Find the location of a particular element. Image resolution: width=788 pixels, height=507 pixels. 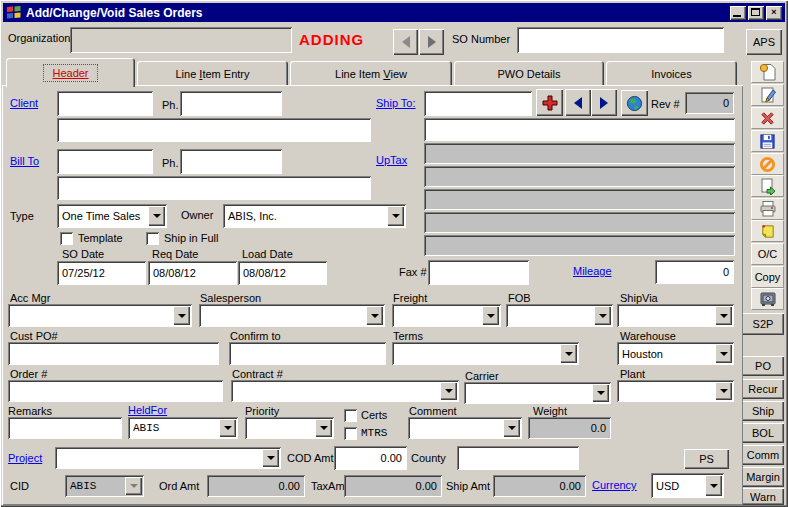

minimize-button is located at coordinates (738, 13).